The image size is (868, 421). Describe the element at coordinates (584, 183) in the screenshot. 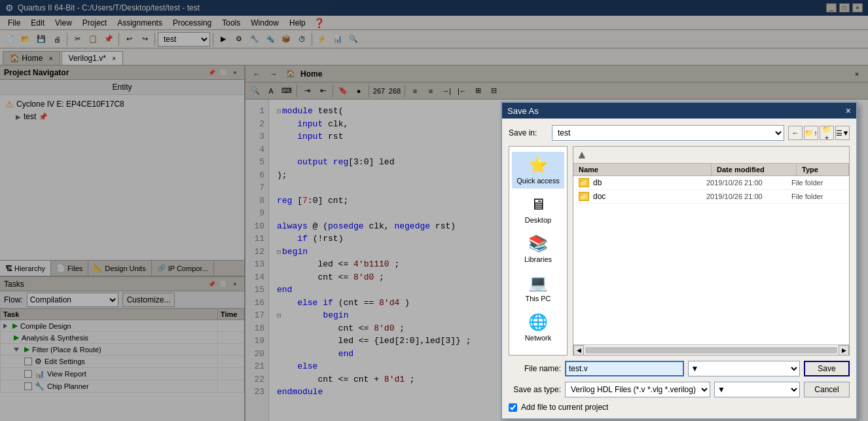

I see `folder-icon-db: 📁` at that location.